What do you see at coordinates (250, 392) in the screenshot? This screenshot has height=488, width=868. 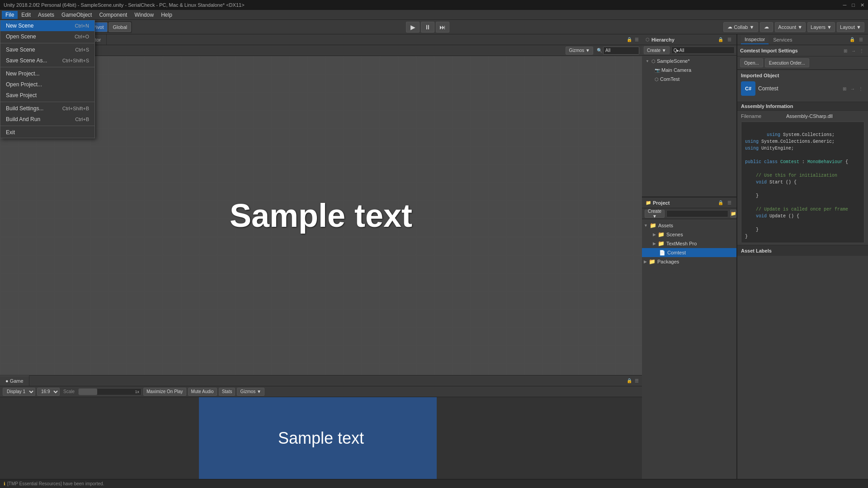 I see `game-gizmos-btn: Gizmos ▼` at bounding box center [250, 392].